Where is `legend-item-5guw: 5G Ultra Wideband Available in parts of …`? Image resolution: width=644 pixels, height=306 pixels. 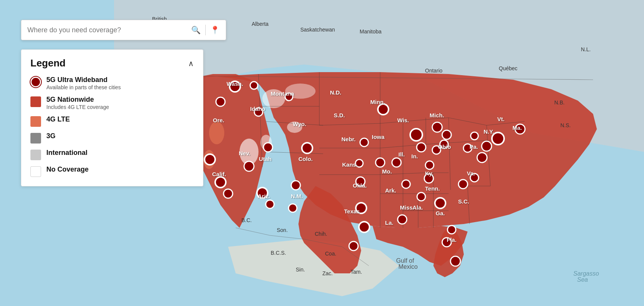 legend-item-5guw: 5G Ultra Wideband Available in parts of … is located at coordinates (112, 83).